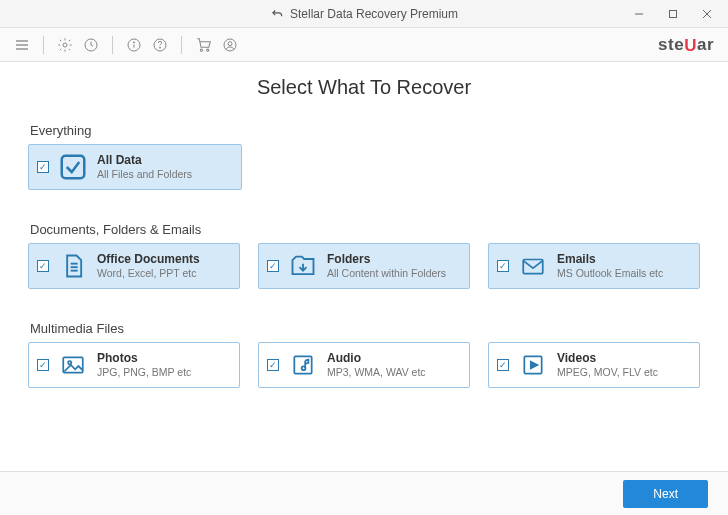  I want to click on history-icon, so click(91, 45).